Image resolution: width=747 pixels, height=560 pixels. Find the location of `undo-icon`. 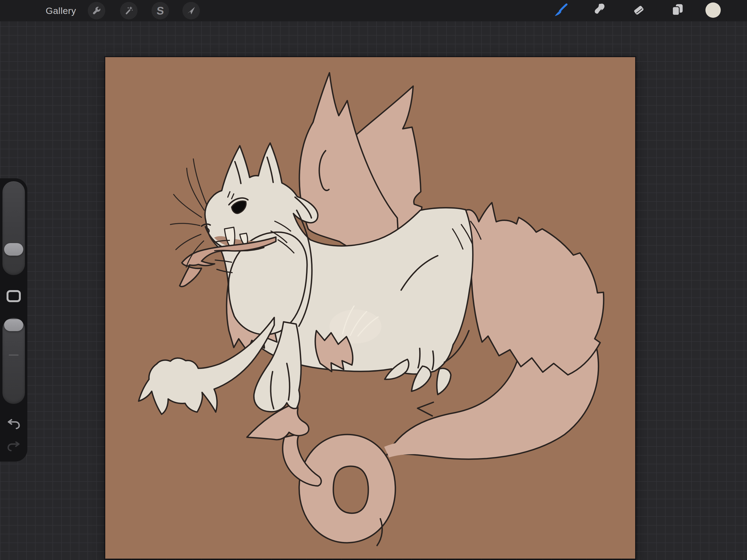

undo-icon is located at coordinates (14, 430).